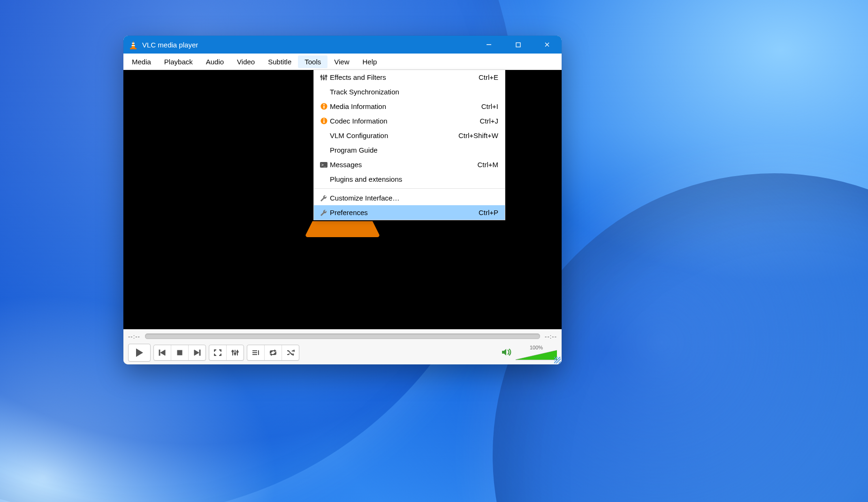 This screenshot has width=868, height=502. Describe the element at coordinates (142, 62) in the screenshot. I see `menu-media: Media` at that location.